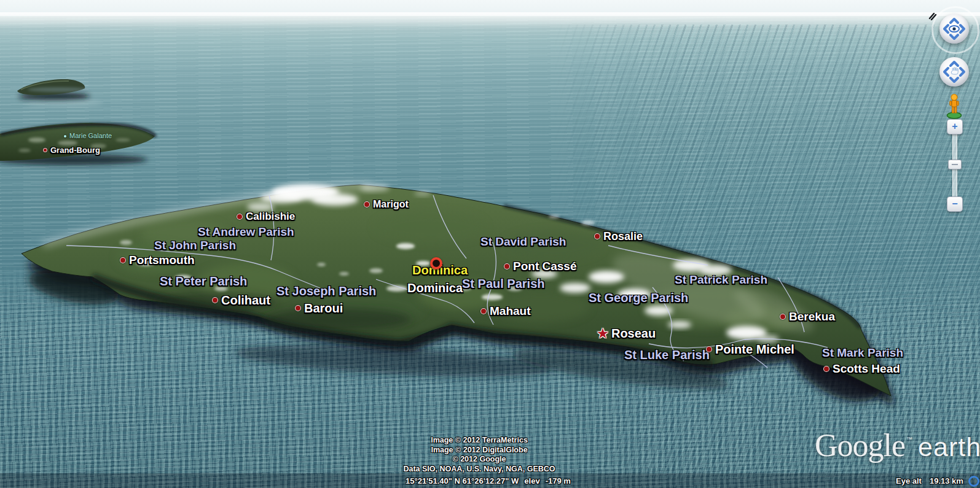 The width and height of the screenshot is (980, 488). I want to click on label-text: St Luke Parish, so click(667, 355).